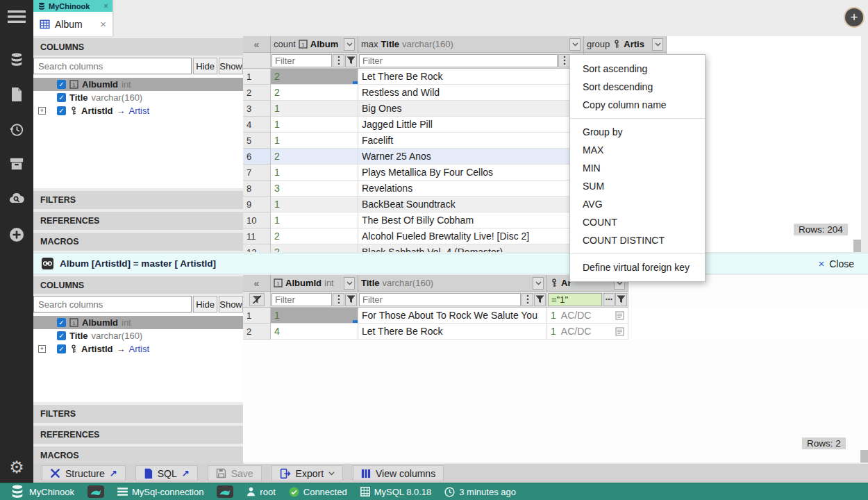 The height and width of the screenshot is (500, 868). What do you see at coordinates (17, 17) in the screenshot?
I see `menu-icon` at bounding box center [17, 17].